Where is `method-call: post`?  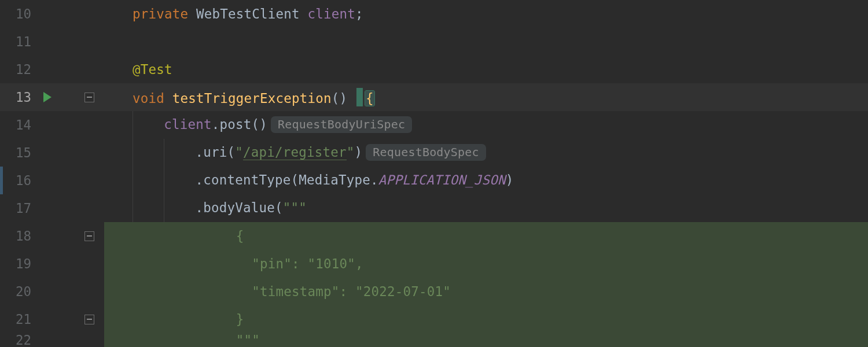
method-call: post is located at coordinates (235, 124).